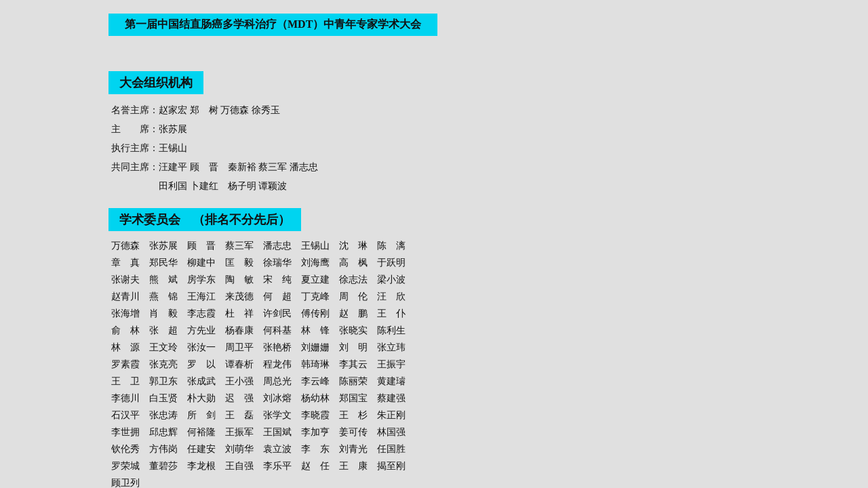  I want to click on page-title: 第一届中国结直肠癌多学科治疗（MDT）中青年专家学术大会, so click(273, 24).